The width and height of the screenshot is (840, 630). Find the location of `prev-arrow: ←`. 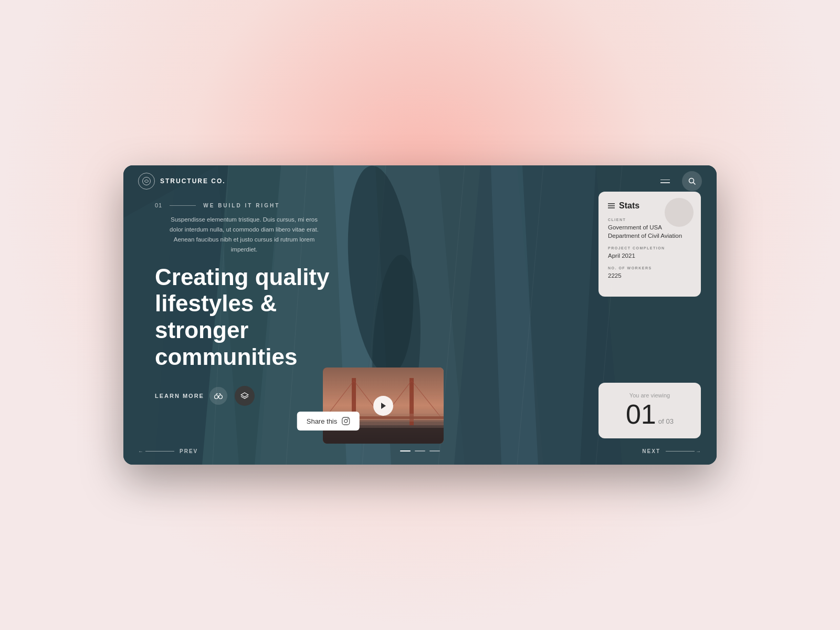

prev-arrow: ← is located at coordinates (156, 452).